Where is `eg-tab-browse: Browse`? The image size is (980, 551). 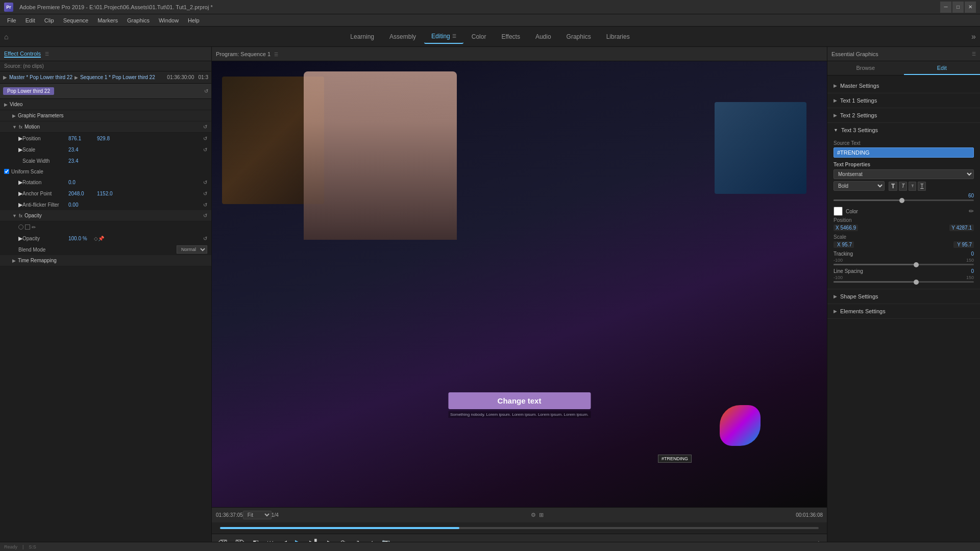
eg-tab-browse: Browse is located at coordinates (866, 68).